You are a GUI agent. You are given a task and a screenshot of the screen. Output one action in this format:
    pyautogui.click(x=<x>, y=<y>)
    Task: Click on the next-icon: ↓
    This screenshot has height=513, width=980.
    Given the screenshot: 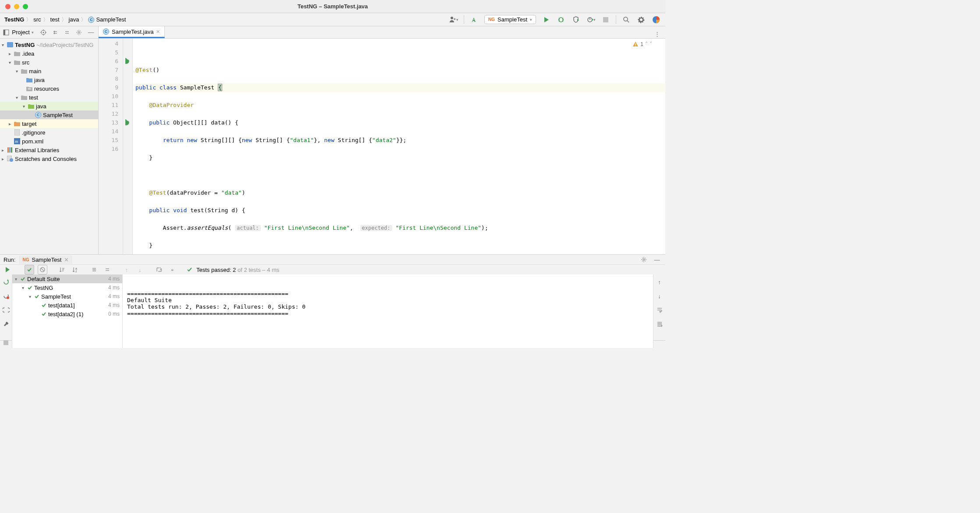 What is the action you would take?
    pyautogui.click(x=140, y=270)
    